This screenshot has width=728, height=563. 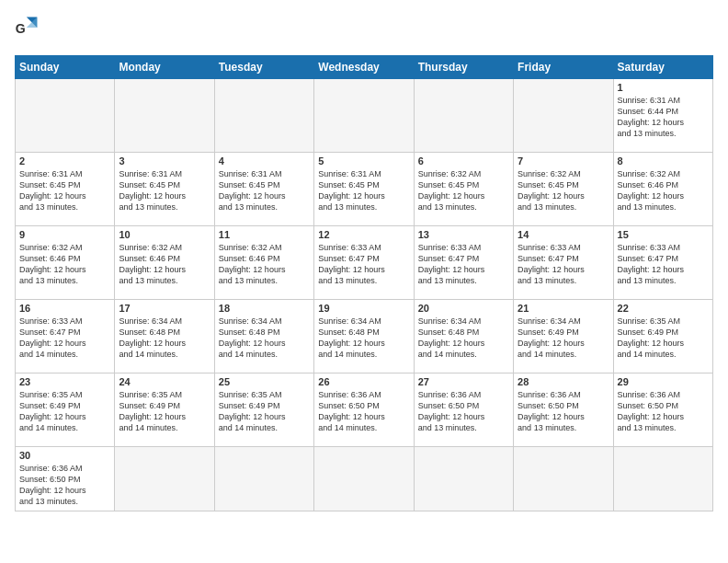 I want to click on calendar-day-cell: 22Sunrise: 6:35 AM Sunset: 6:49 PM Dayli…, so click(x=663, y=337).